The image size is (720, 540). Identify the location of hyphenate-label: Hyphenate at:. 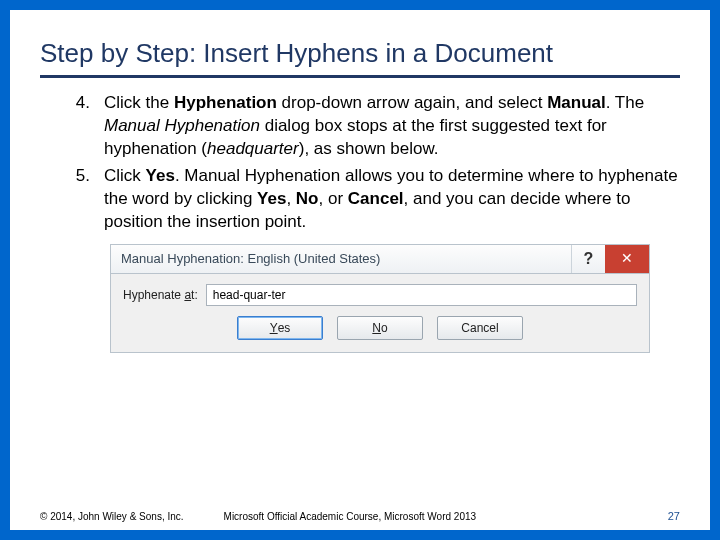
(160, 295).